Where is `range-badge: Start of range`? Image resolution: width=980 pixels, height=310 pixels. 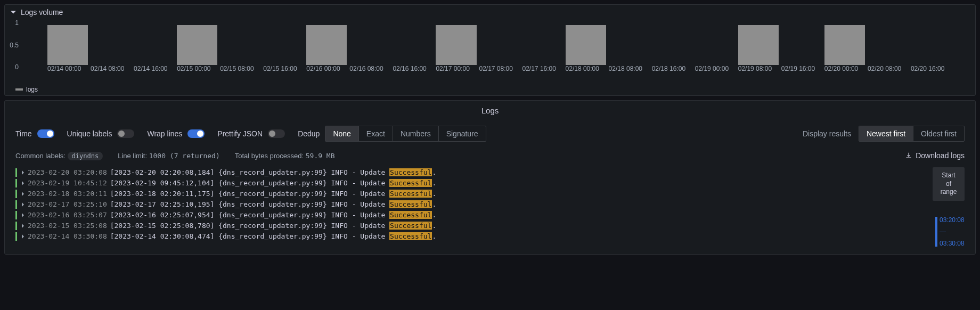 range-badge: Start of range is located at coordinates (949, 184).